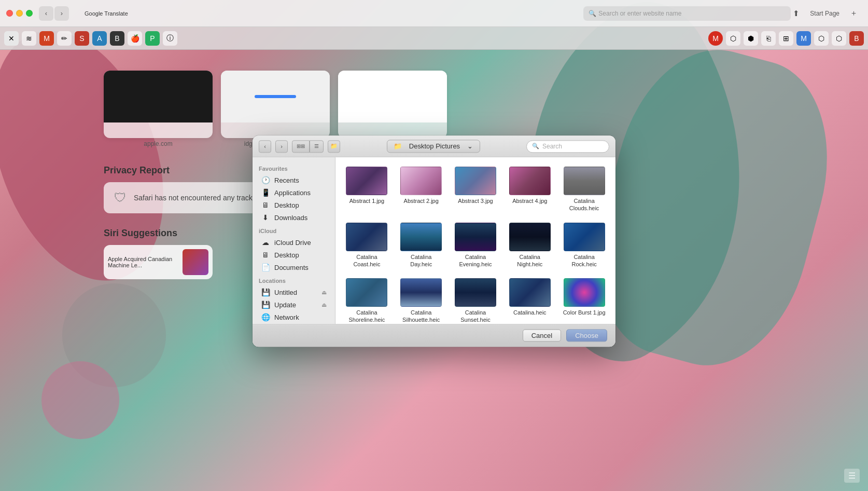  Describe the element at coordinates (293, 168) in the screenshot. I see `sidebar-section-favourites: Favourites` at that location.